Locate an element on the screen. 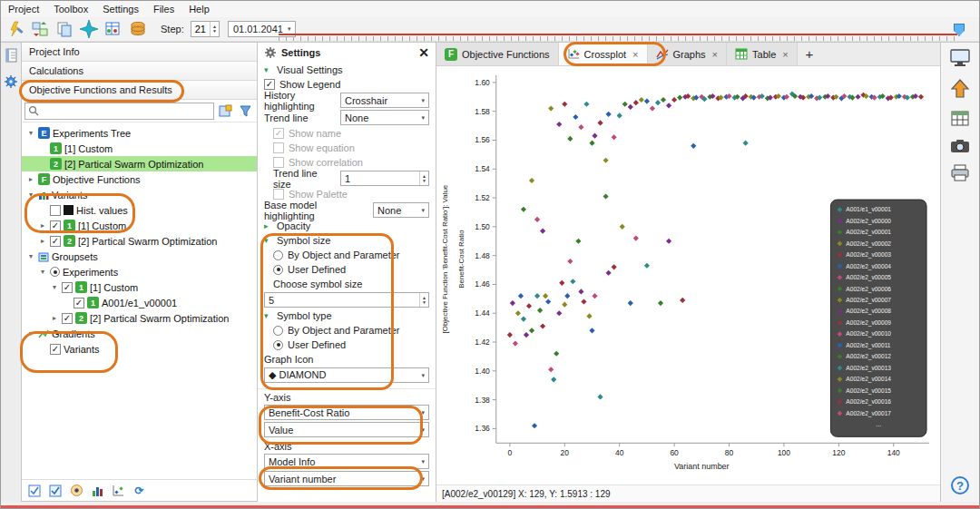 This screenshot has height=509, width=980. tree-item: ▾Experiments is located at coordinates (140, 272).